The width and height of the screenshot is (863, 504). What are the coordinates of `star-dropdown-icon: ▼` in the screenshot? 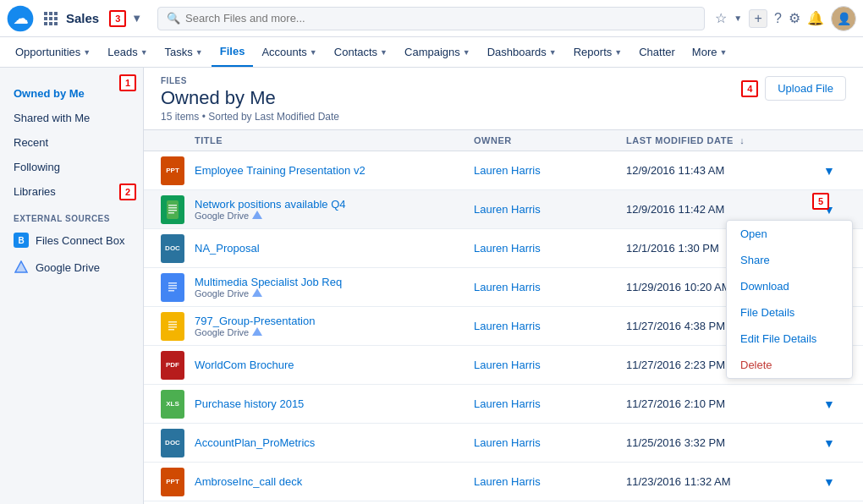 It's located at (738, 19).